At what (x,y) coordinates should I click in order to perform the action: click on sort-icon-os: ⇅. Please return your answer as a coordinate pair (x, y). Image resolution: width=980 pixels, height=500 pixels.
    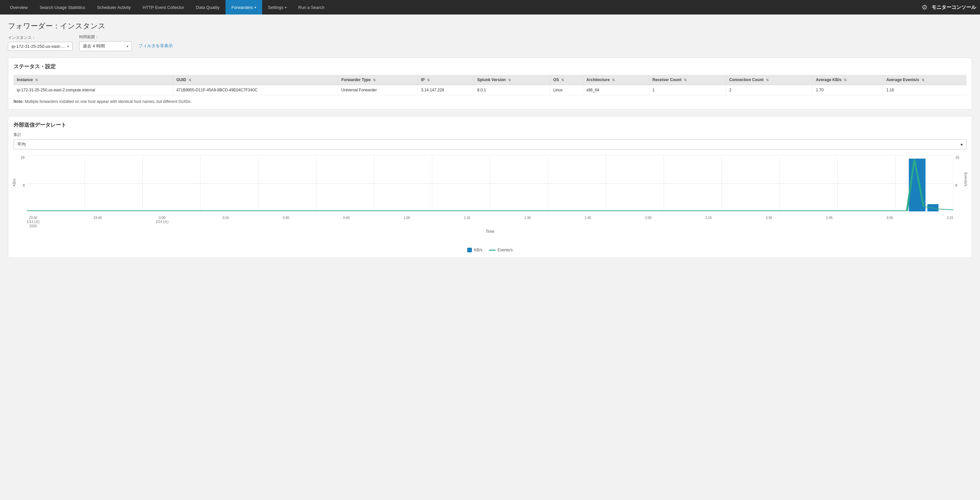
    Looking at the image, I should click on (562, 80).